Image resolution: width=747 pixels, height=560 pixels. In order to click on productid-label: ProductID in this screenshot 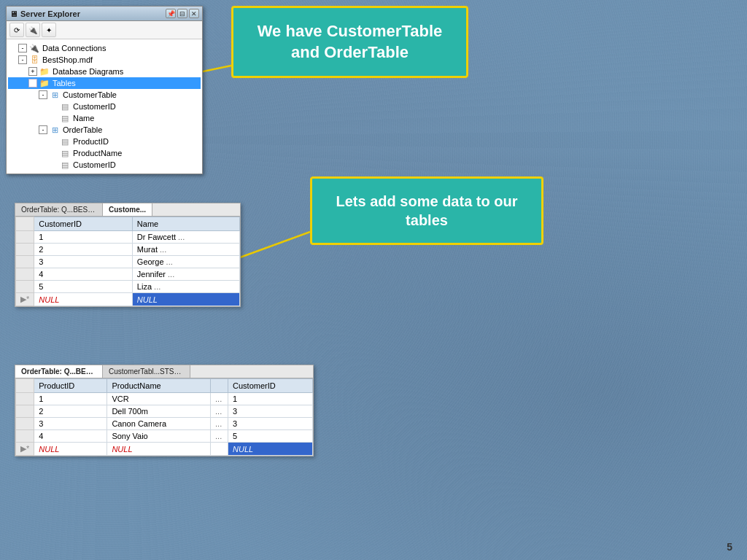, I will do `click(90, 141)`.